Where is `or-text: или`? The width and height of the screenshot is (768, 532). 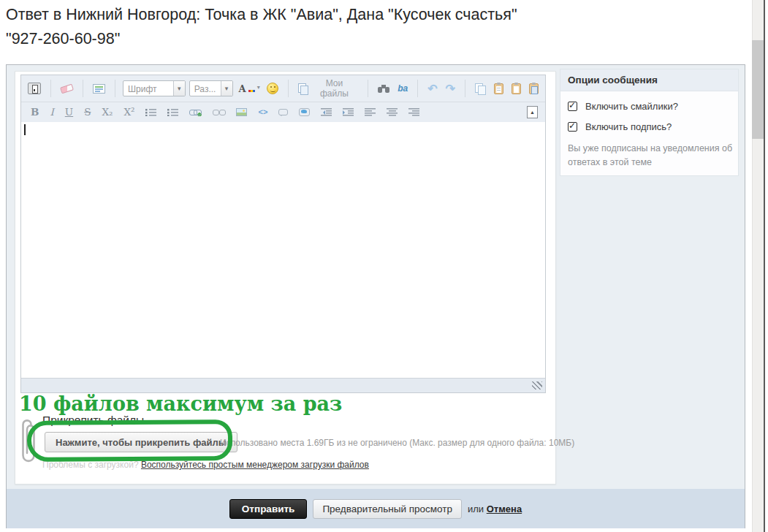
or-text: или is located at coordinates (476, 509).